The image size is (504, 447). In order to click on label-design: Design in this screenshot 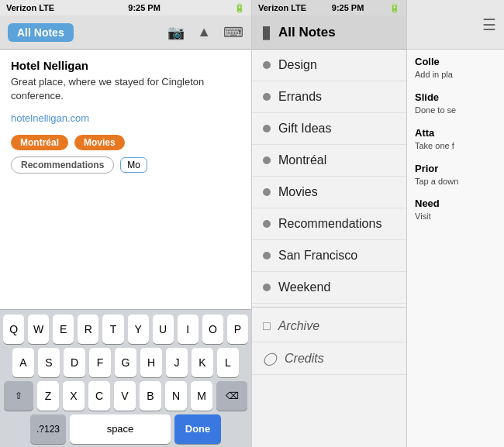, I will do `click(298, 65)`.